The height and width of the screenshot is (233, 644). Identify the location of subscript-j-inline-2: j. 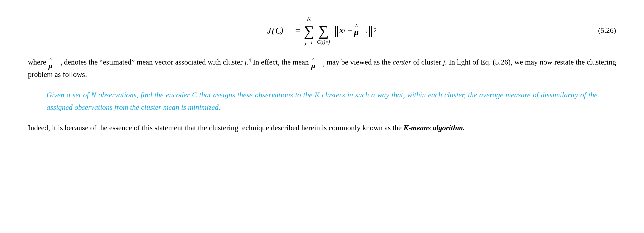
(324, 65).